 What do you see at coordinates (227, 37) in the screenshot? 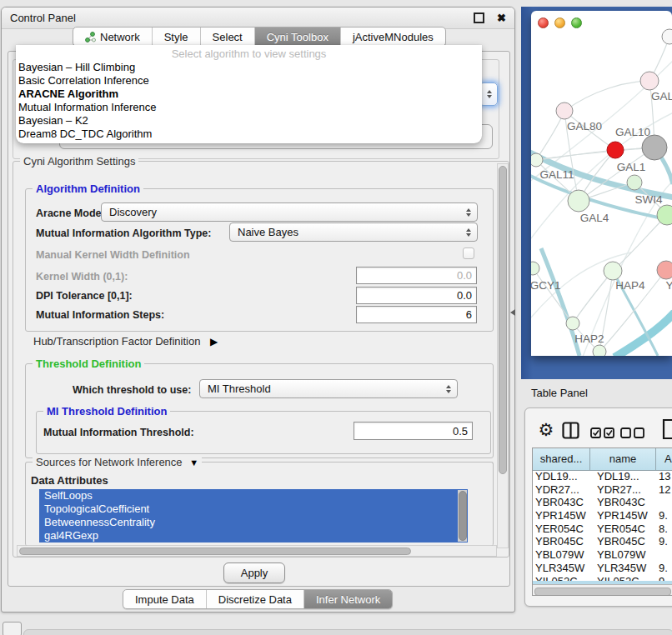
I see `tab-select: Select` at bounding box center [227, 37].